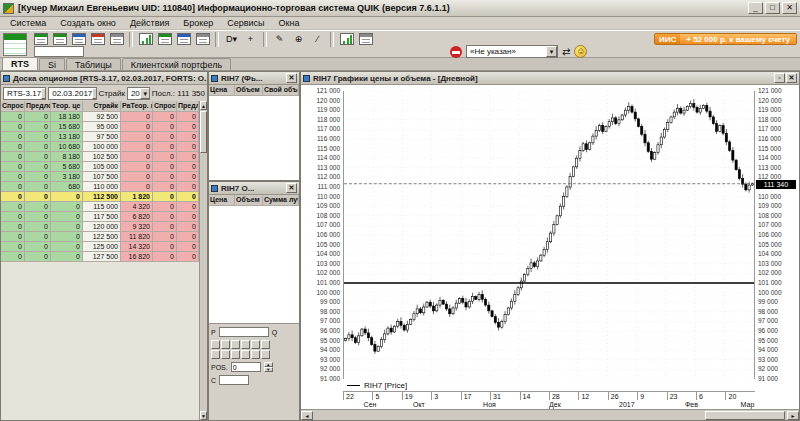 This screenshot has height=421, width=800. What do you see at coordinates (780, 78) in the screenshot?
I see `chart-maximize-button: ▫` at bounding box center [780, 78].